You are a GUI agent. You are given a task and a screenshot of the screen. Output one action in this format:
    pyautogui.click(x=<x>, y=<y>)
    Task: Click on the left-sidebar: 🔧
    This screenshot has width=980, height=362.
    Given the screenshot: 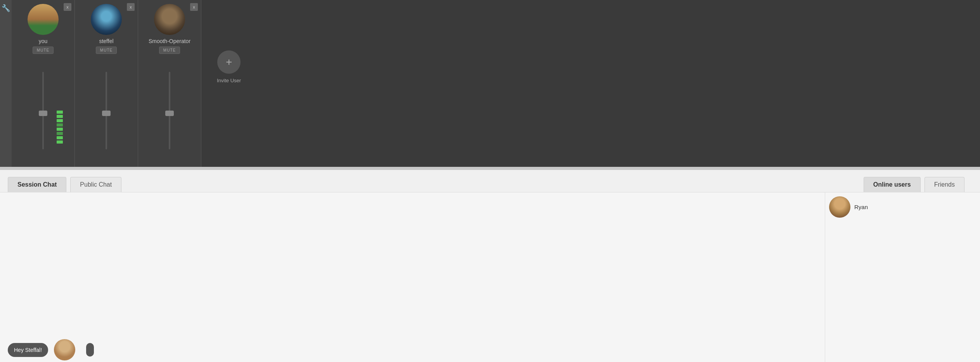 What is the action you would take?
    pyautogui.click(x=6, y=83)
    